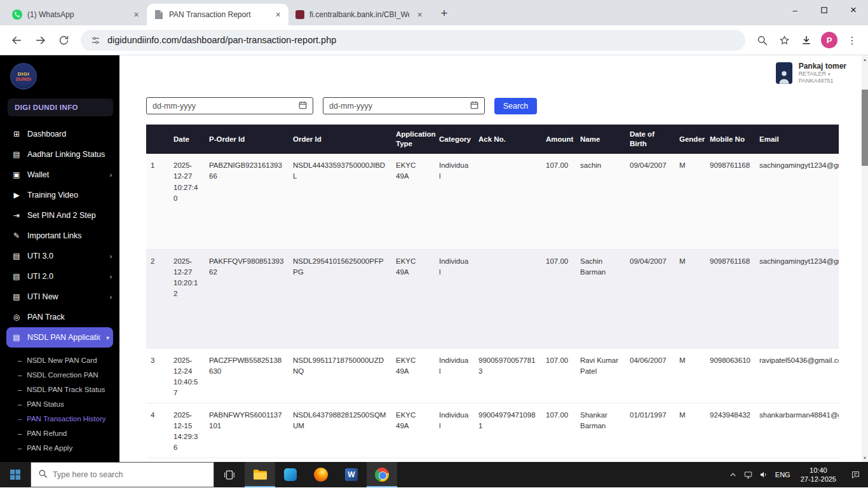 The width and height of the screenshot is (868, 488). Describe the element at coordinates (60, 447) in the screenshot. I see `sidebar-subitem-pan-re-apply: –PAN Re Apply` at that location.